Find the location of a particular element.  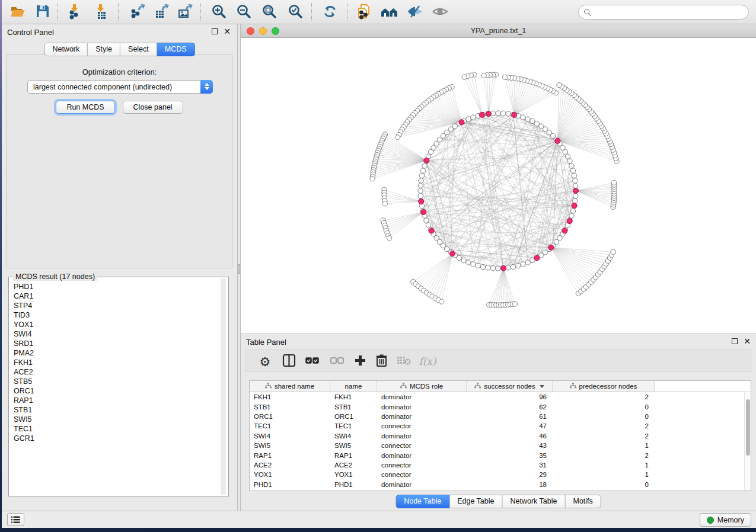

mcds-result-item: STB5 is located at coordinates (116, 382).